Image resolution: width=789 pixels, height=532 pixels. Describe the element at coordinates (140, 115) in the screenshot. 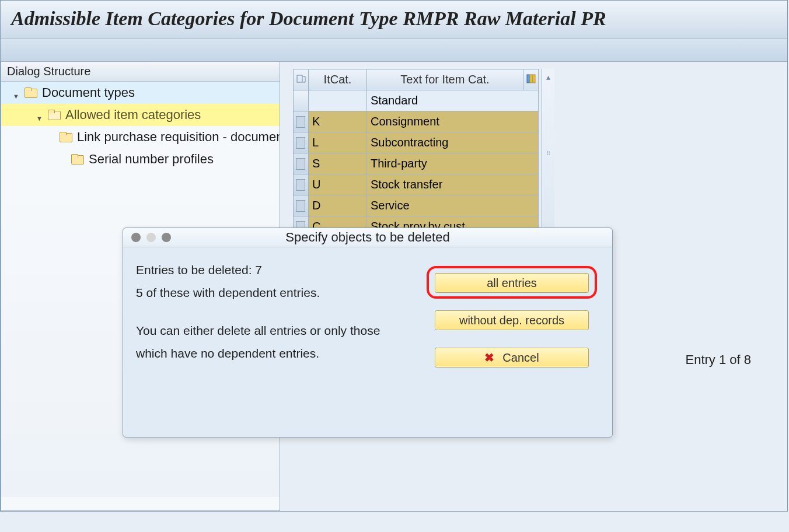

I see `tree-item: Allowed item categories` at that location.